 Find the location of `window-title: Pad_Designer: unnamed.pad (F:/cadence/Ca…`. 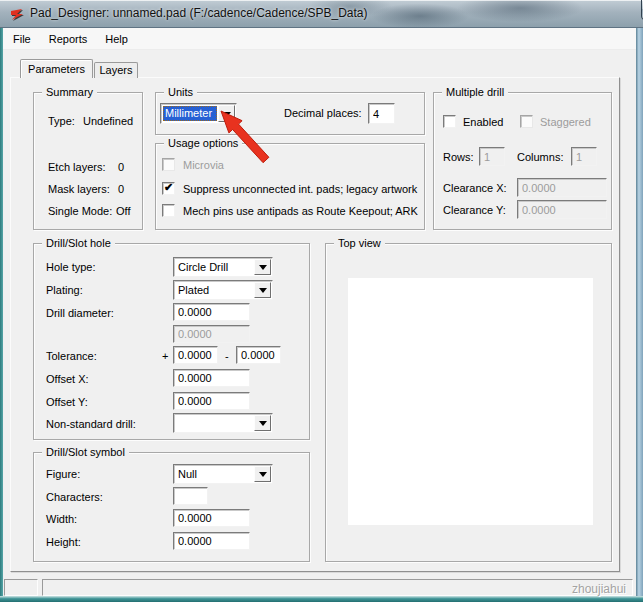

window-title: Pad_Designer: unnamed.pad (F:/cadence/Ca… is located at coordinates (199, 13).